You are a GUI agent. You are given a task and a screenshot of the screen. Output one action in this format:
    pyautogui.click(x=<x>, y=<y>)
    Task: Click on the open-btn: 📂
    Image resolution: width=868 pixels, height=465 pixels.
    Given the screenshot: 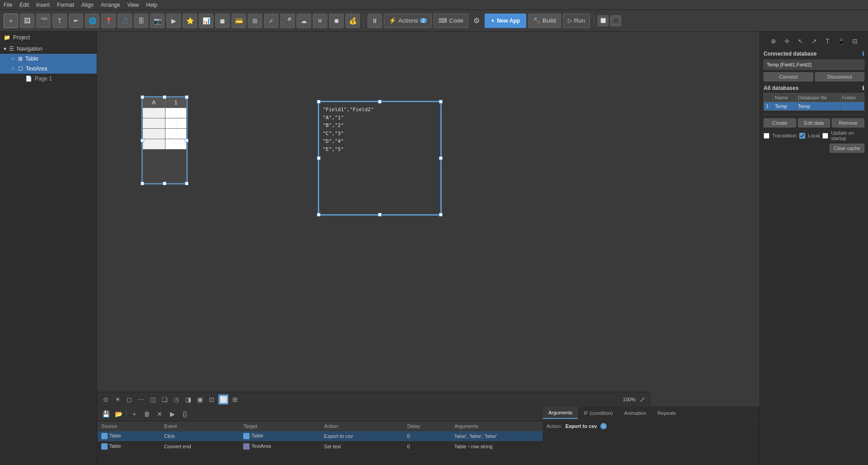 What is the action you would take?
    pyautogui.click(x=118, y=414)
    